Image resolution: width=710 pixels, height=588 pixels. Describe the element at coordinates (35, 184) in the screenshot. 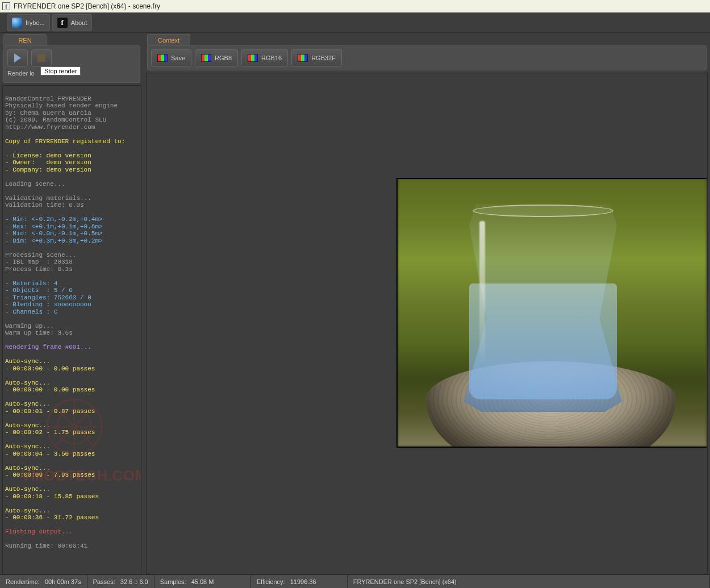

I see `log-line: Loading scene...` at that location.